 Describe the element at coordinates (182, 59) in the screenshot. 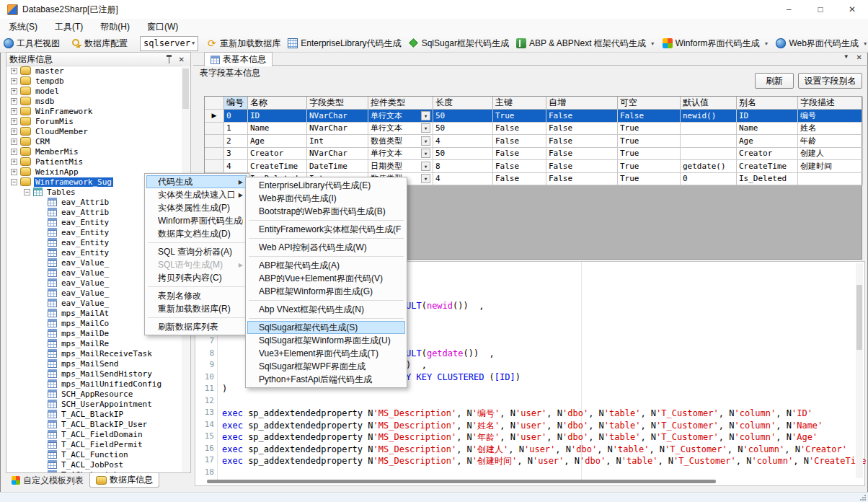

I see `close-icon: ✕` at that location.